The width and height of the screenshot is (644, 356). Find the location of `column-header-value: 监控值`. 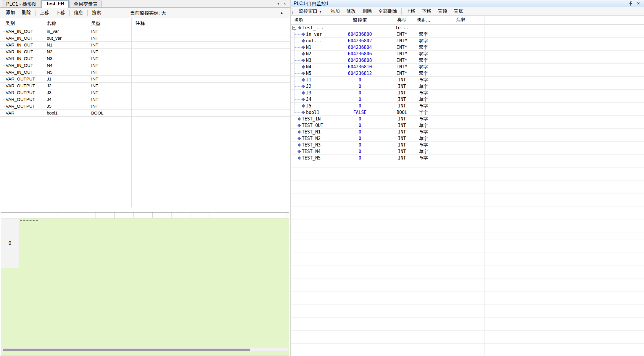

column-header-value: 监控值 is located at coordinates (360, 20).